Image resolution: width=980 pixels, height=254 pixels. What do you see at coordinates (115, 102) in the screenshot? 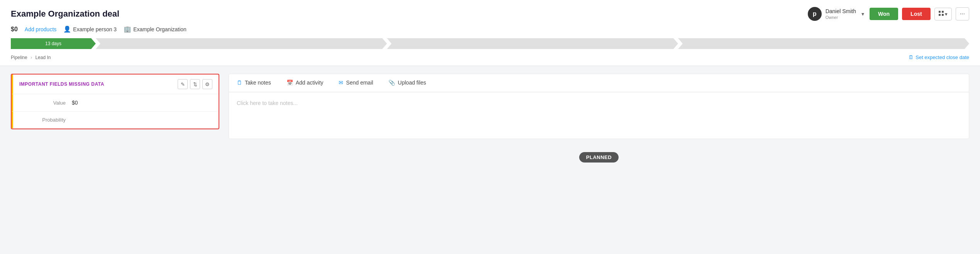
I see `important-fields-card: IMPORTANT FIELDS MISSING DATA ✎ ⇅ ⚙ Valu…` at bounding box center [115, 102].